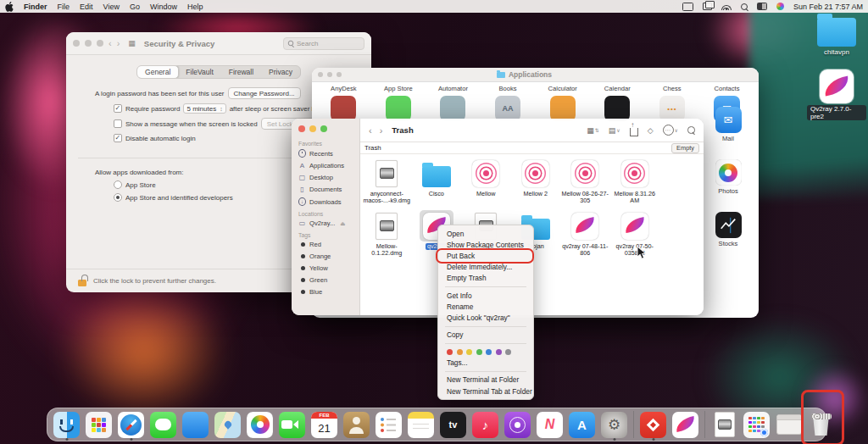 The height and width of the screenshot is (444, 868). I want to click on app-label-contacts: Contacts, so click(726, 88).